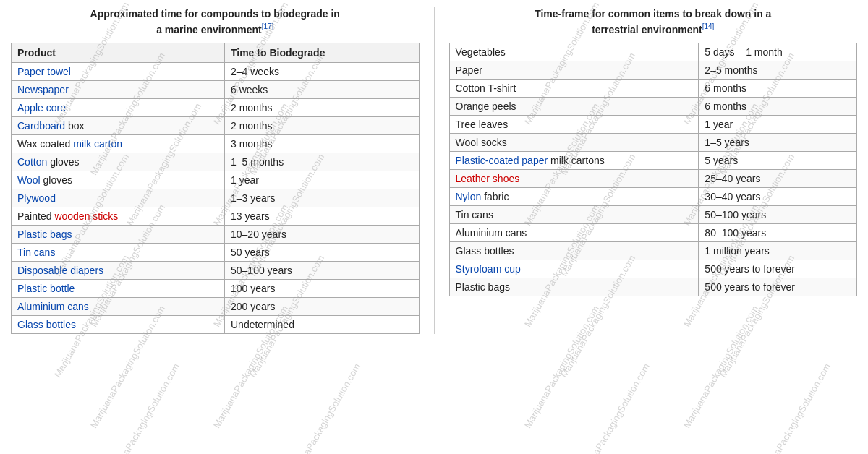 The image size is (868, 454). I want to click on table-row: Wool socks 1–5 years, so click(653, 142).